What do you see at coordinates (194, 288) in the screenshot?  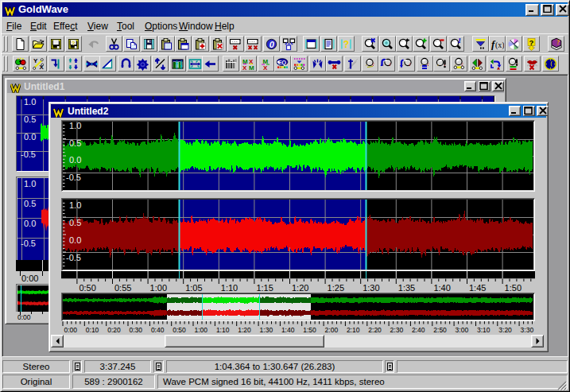 I see `svg-text: 1:05` at bounding box center [194, 288].